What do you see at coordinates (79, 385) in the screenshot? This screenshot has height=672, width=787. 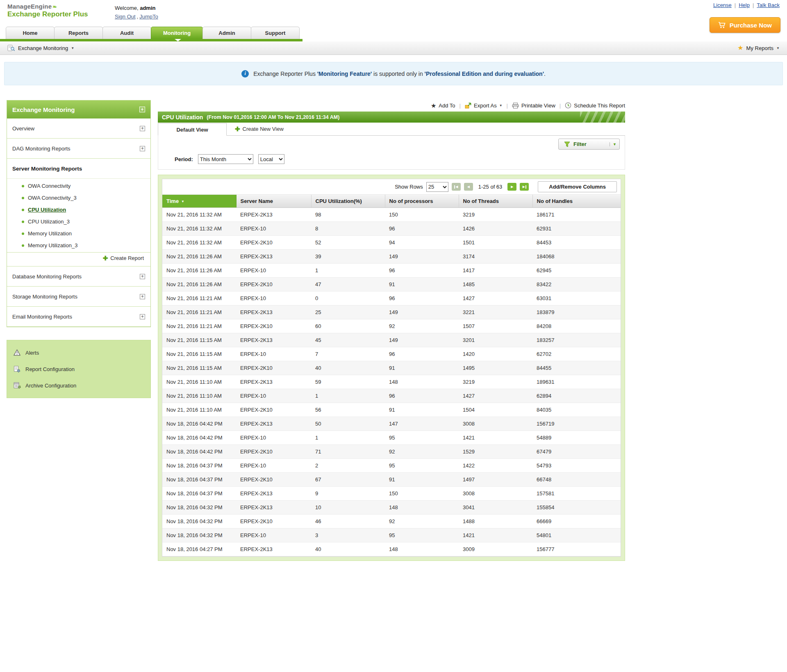 I see `tool-archive-configuration: Archive Configuration` at bounding box center [79, 385].